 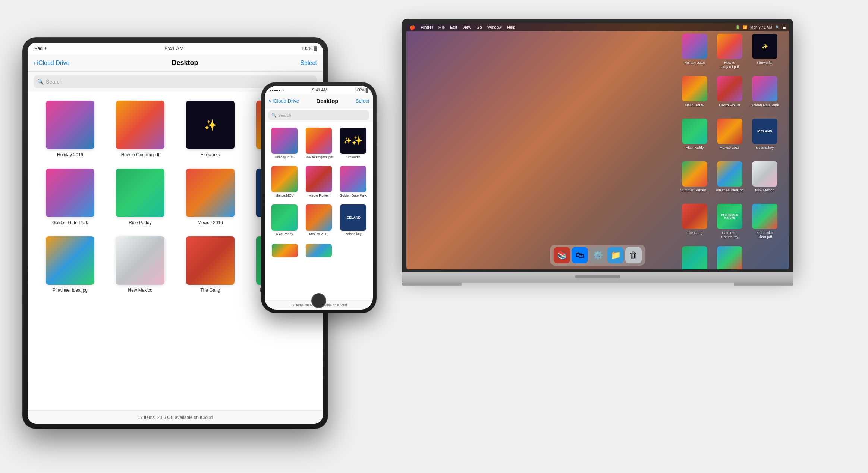 I want to click on iphone-file-name-ricepaddy: Rice Paddy, so click(x=284, y=234).